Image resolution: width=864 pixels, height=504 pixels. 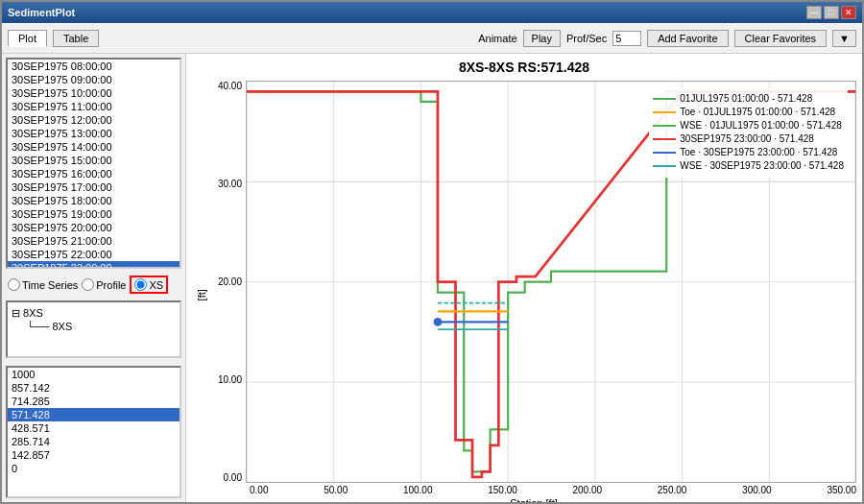 What do you see at coordinates (845, 38) in the screenshot?
I see `dropdown-button: ▼` at bounding box center [845, 38].